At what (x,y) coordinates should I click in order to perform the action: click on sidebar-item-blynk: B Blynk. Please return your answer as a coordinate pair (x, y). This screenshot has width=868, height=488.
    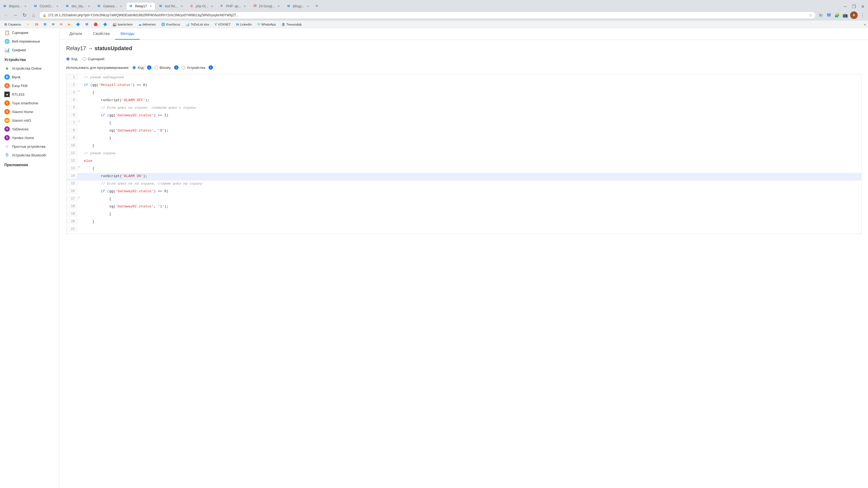
    Looking at the image, I should click on (30, 77).